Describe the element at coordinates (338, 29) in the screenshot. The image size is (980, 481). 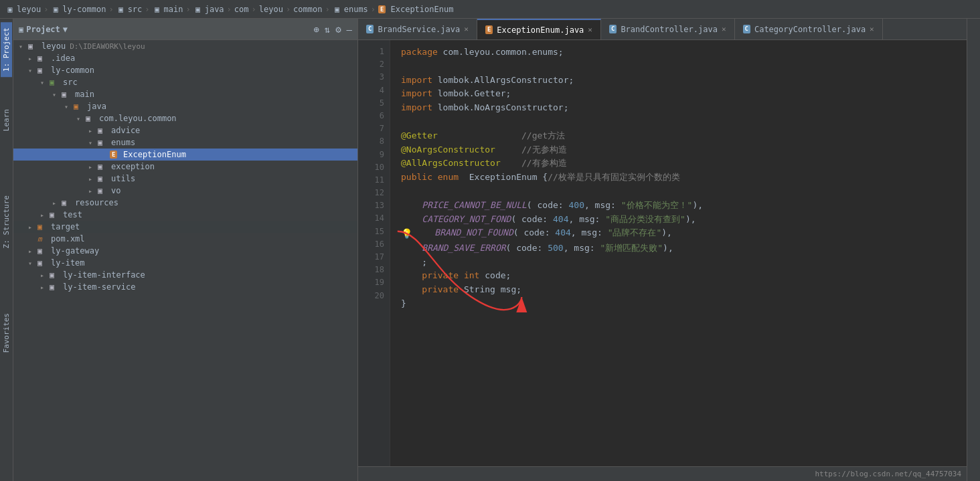
I see `settings-icon: ⚙` at that location.